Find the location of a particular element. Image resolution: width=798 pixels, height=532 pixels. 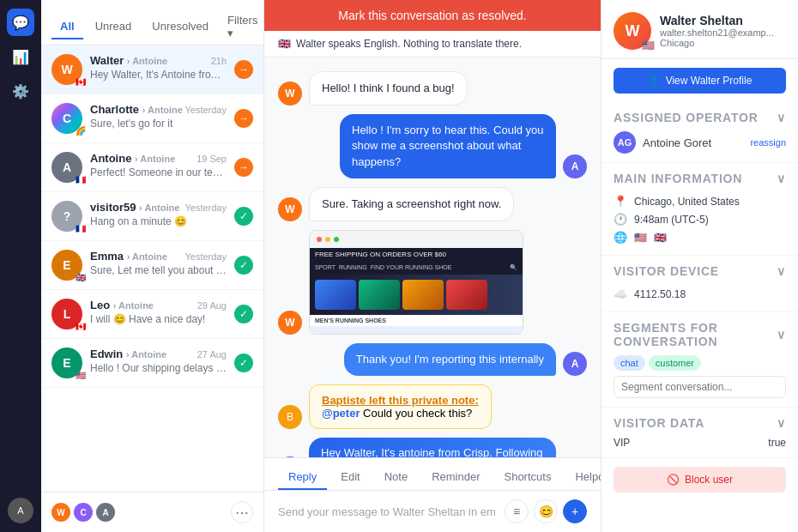

conv-preview-walter: Hey Walter, It's Antoine from Crisp. Fol… is located at coordinates (158, 75).